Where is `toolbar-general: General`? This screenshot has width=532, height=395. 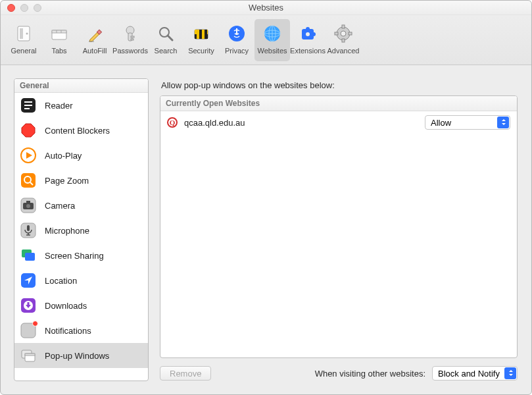 toolbar-general: General is located at coordinates (24, 40).